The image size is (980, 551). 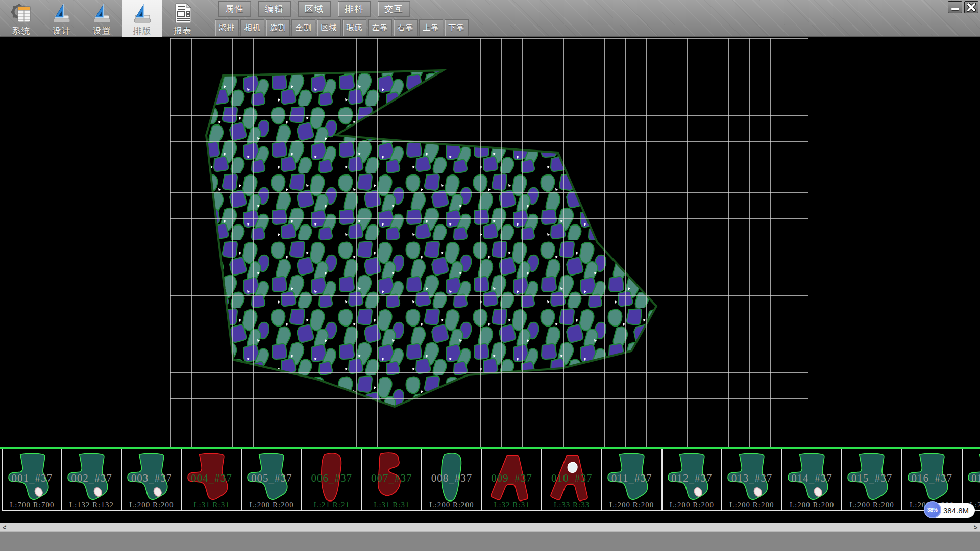 What do you see at coordinates (393, 481) in the screenshot?
I see `part-cell-007: 007_#37L:31 R:31` at bounding box center [393, 481].